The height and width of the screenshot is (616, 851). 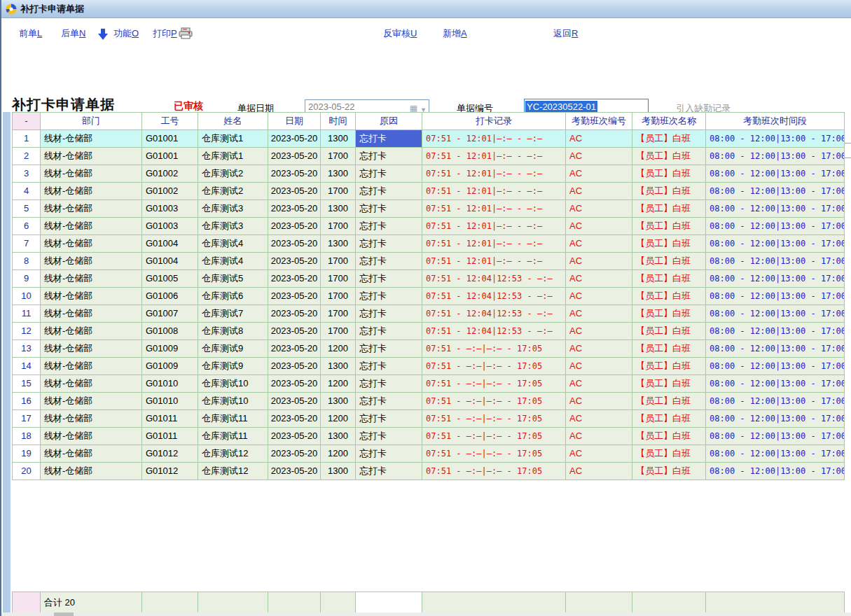 I want to click on row-number-cell: 19, so click(x=27, y=454).